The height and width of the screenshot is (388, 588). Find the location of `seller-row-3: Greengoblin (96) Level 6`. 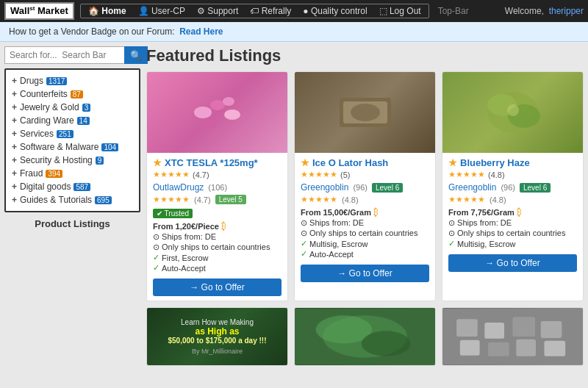

seller-row-3: Greengoblin (96) Level 6 is located at coordinates (513, 187).